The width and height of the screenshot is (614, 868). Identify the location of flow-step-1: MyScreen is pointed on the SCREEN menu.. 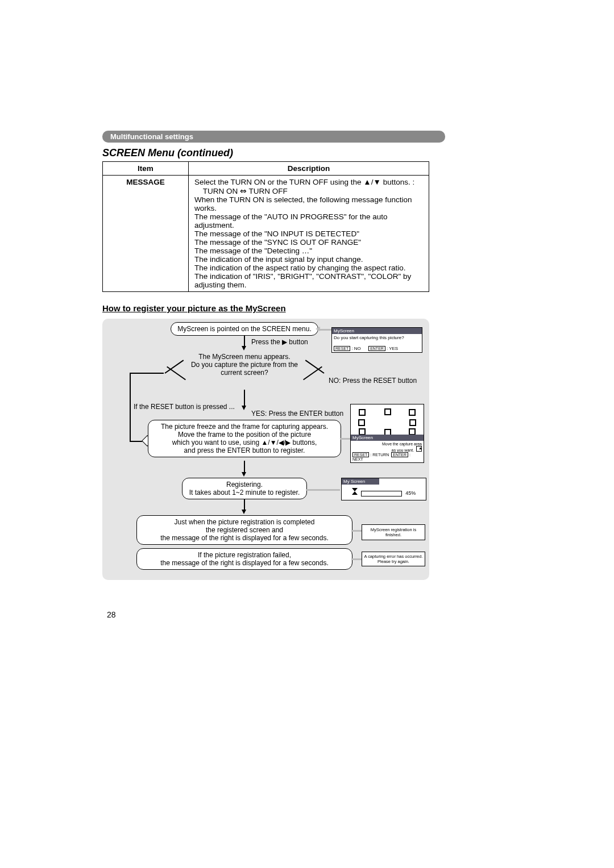
(244, 329).